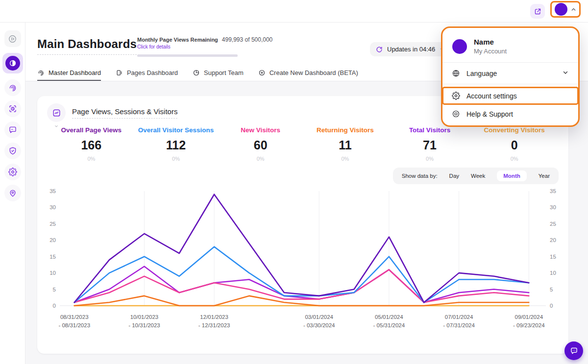  I want to click on chart-line-total-visitors, so click(302, 285).